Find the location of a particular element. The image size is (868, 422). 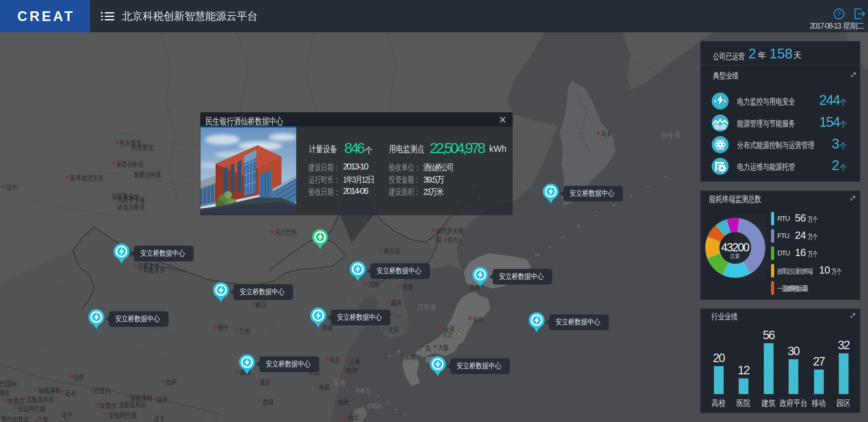

svg-text: 福州 is located at coordinates (343, 402).